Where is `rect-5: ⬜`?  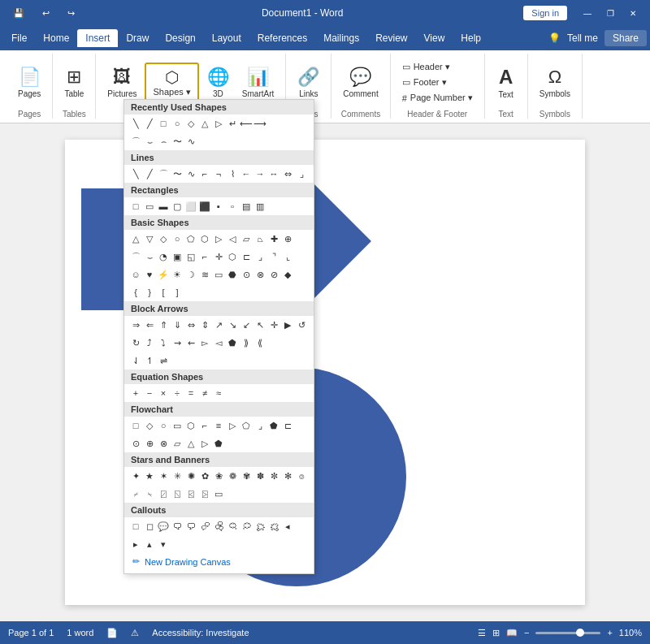
rect-5: ⬜ is located at coordinates (191, 206).